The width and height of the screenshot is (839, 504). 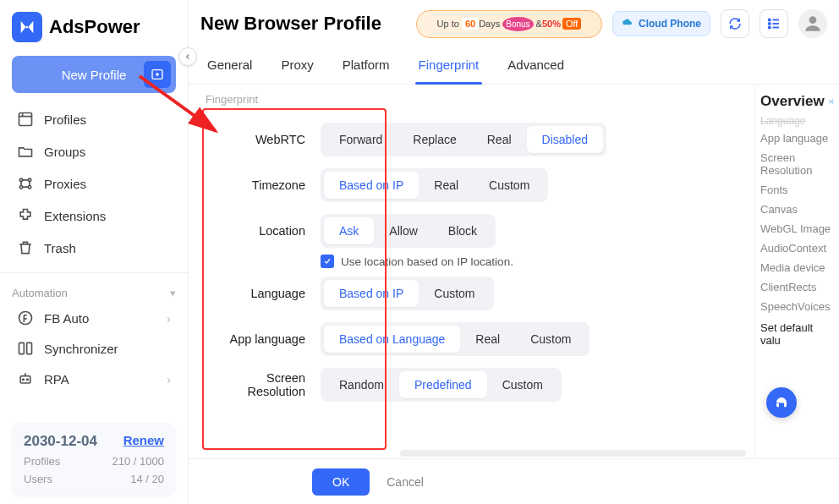 What do you see at coordinates (60, 249) in the screenshot?
I see `nav-label: Trash` at bounding box center [60, 249].